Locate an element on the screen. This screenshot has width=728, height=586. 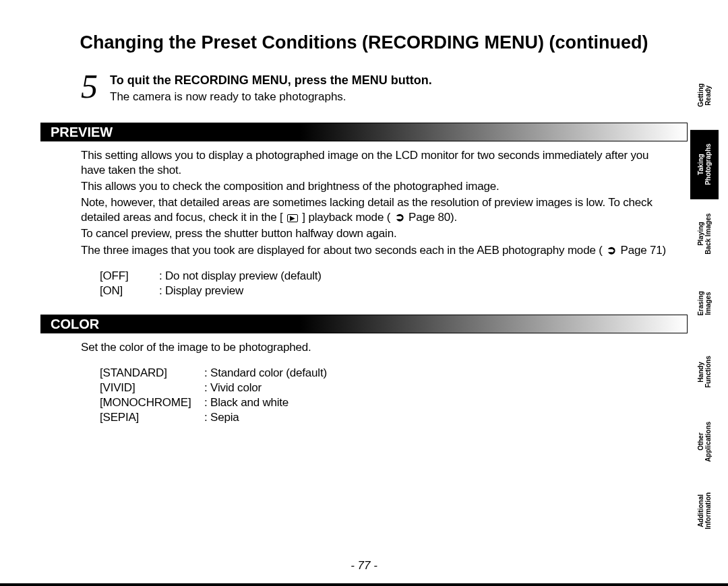
playback-icon: ▶ is located at coordinates (293, 218).